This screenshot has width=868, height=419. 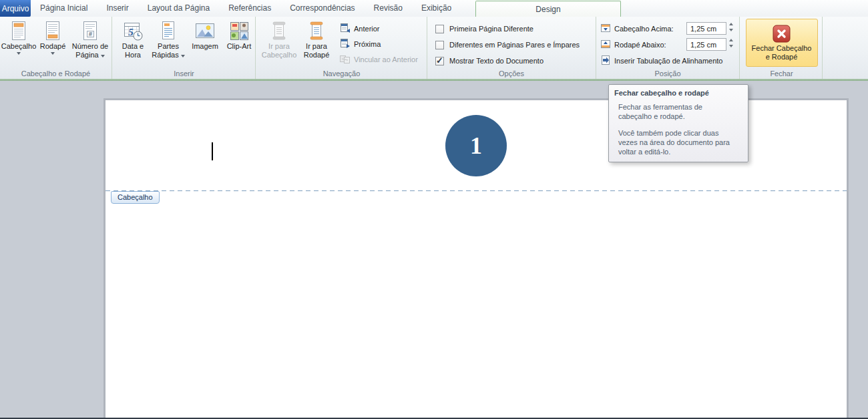 I want to click on tab-strip: Página Inicial Inserir Layout da Página …, so click(x=246, y=8).